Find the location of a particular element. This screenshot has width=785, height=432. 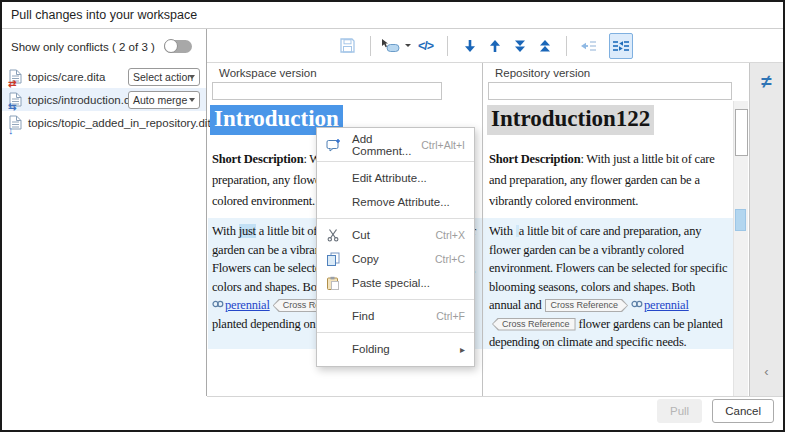

editor-bottom-border is located at coordinates (495, 396).